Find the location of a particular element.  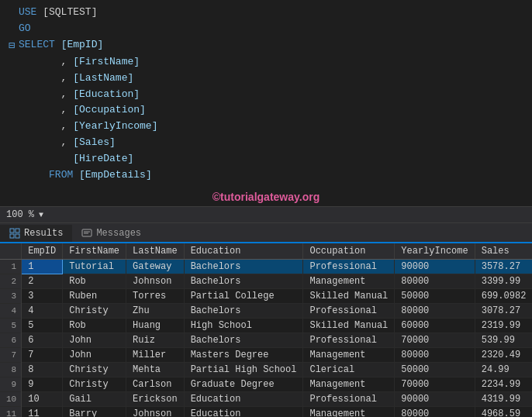

table-cell: 11 is located at coordinates (42, 412).